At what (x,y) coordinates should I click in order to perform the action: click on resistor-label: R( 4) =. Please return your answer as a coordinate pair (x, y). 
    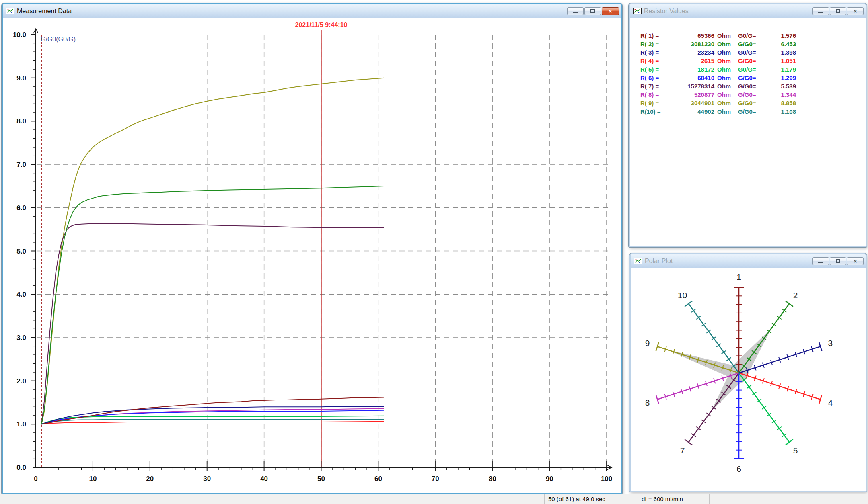
    Looking at the image, I should click on (654, 61).